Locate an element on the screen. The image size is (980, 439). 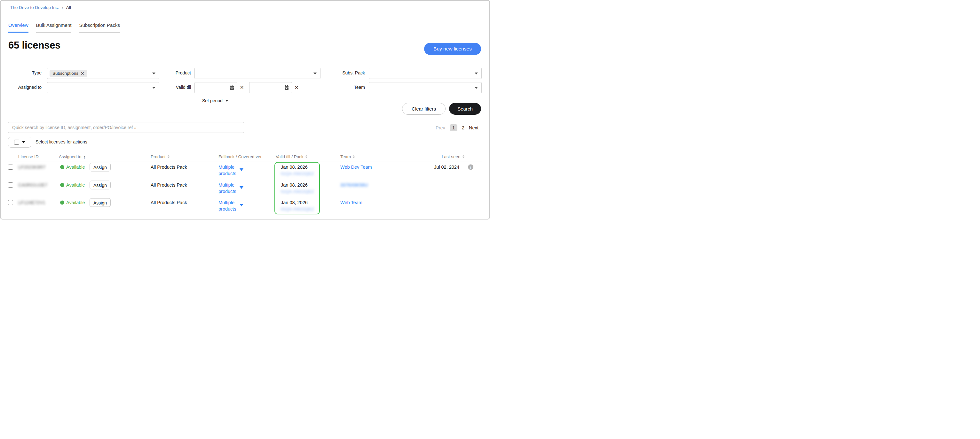
sort-ascending-icon: ↑ is located at coordinates (84, 157).